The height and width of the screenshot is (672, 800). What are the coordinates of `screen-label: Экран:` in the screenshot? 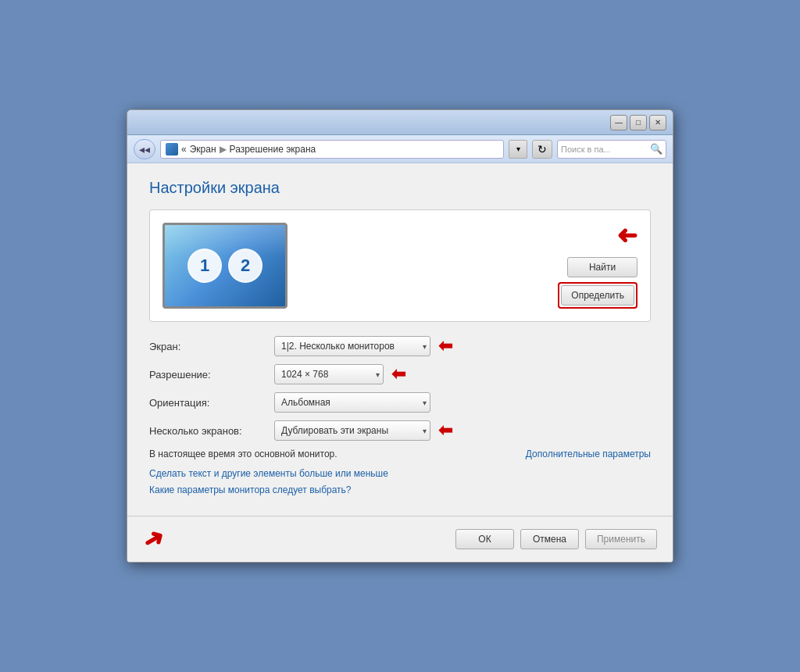 It's located at (212, 347).